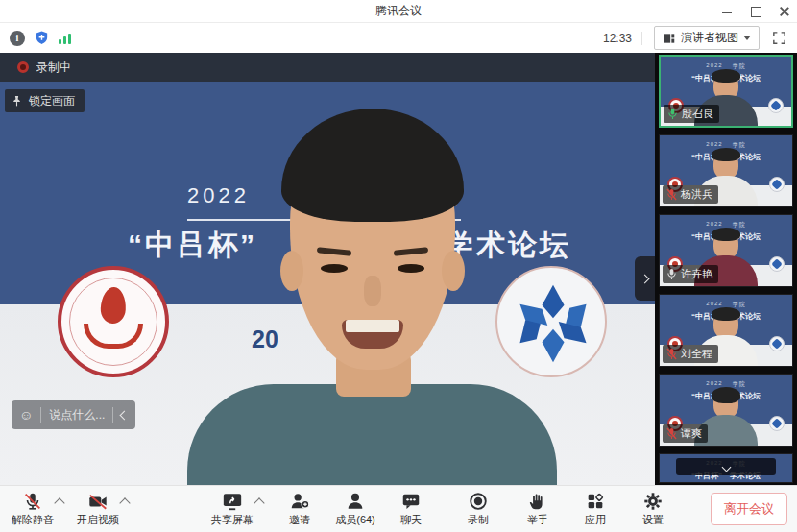  Describe the element at coordinates (265, 340) in the screenshot. I see `slide-date-fragment: 20` at that location.